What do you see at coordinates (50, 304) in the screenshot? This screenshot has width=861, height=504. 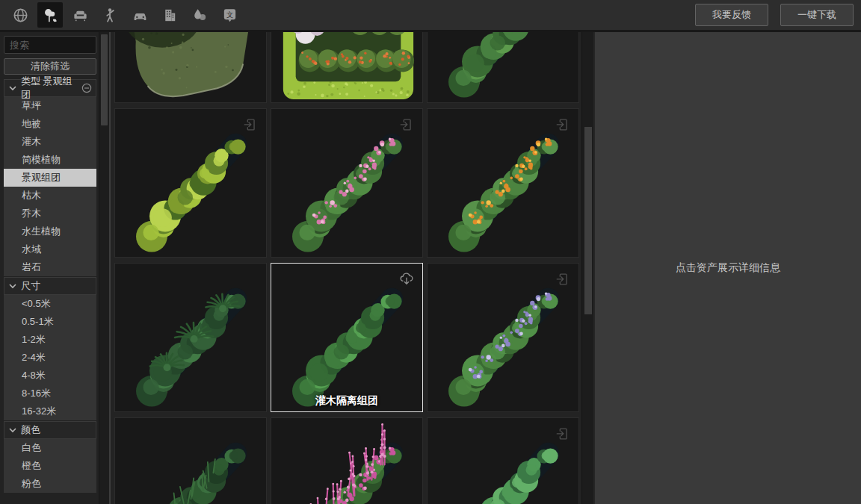 I see `filter-option: <0.5米` at bounding box center [50, 304].